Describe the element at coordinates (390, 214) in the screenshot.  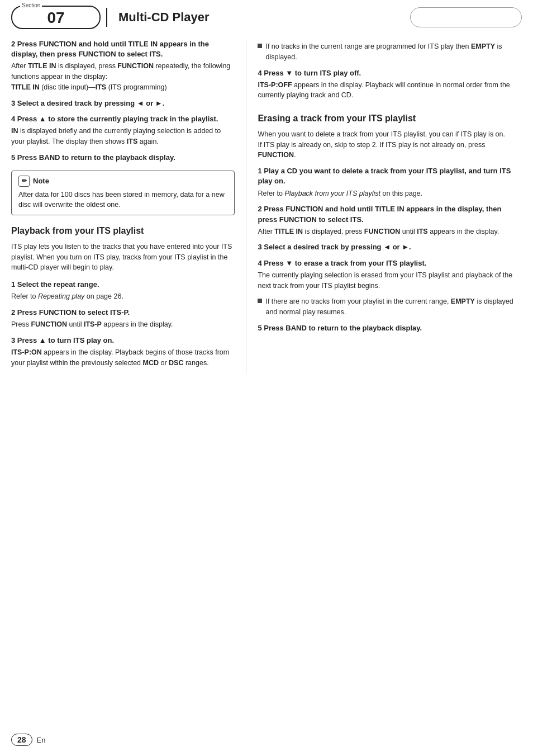
I see `erase-step-2-title: 2 Press FUNCTION and hold until TITLE IN…` at that location.